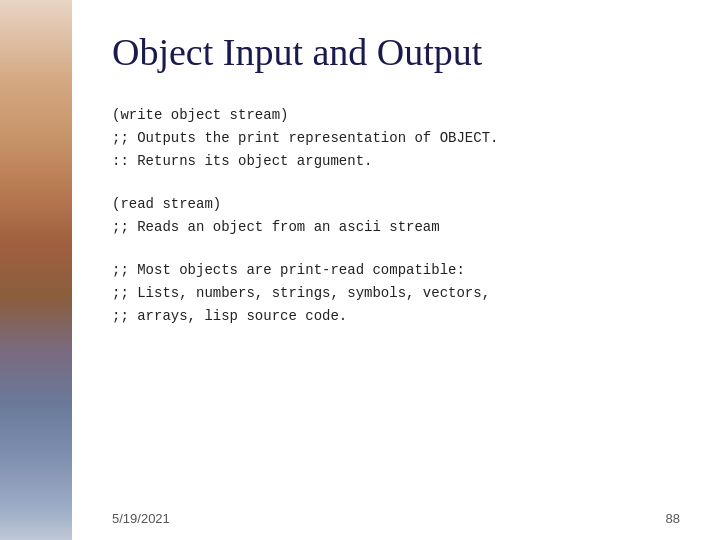 This screenshot has width=720, height=540. Describe the element at coordinates (396, 138) in the screenshot. I see `code-section-1: (write object stream) ;; Outputs the pri…` at that location.